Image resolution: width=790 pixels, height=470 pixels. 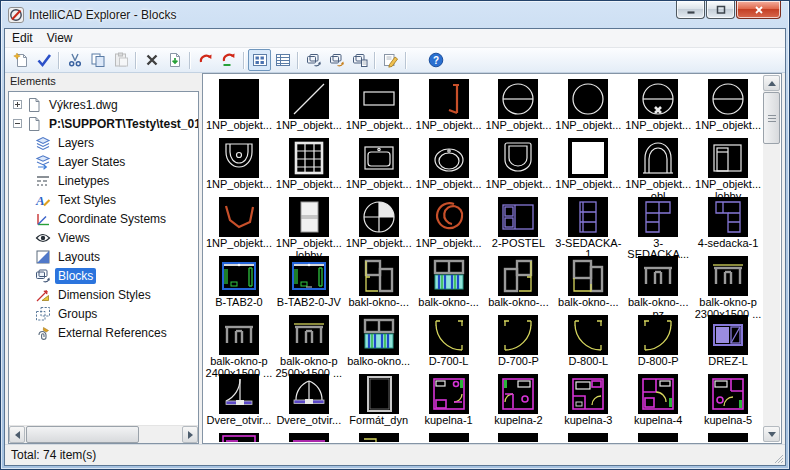 What do you see at coordinates (104, 294) in the screenshot?
I see `tree-item-dimension-styles: Dimension Styles` at bounding box center [104, 294].